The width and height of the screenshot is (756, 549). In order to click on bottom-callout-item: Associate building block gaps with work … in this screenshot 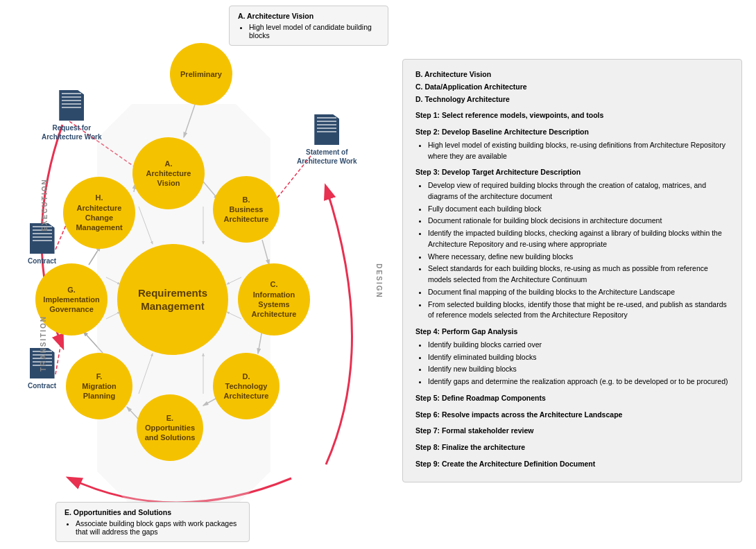, I will do `click(158, 528)`.